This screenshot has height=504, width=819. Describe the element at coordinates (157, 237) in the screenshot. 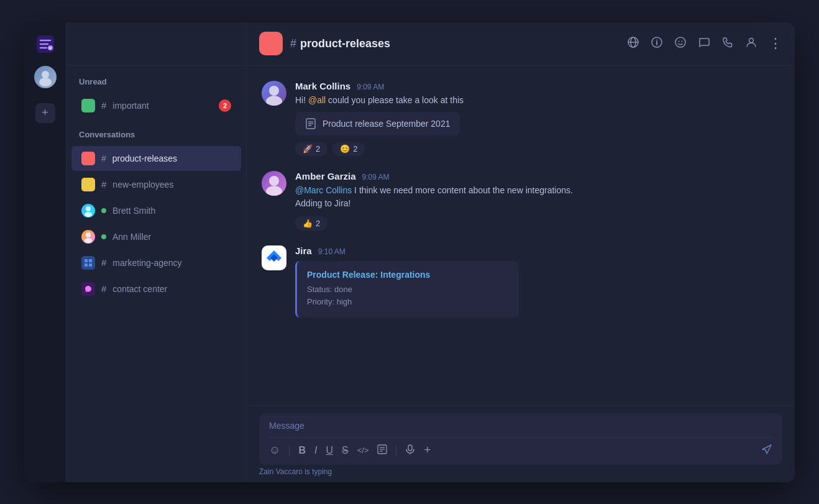

I see `sidebar-item-ann-miller: Ann Miller` at that location.